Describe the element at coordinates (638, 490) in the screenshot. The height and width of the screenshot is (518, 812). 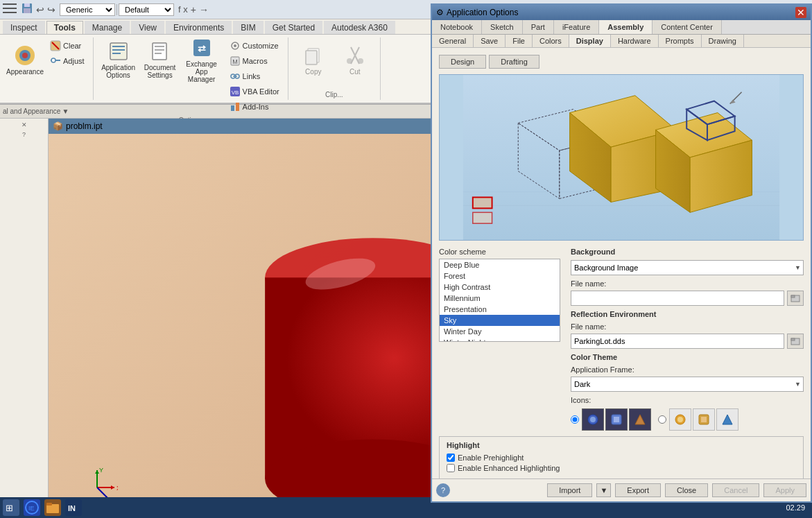
I see `export-button: Export` at that location.